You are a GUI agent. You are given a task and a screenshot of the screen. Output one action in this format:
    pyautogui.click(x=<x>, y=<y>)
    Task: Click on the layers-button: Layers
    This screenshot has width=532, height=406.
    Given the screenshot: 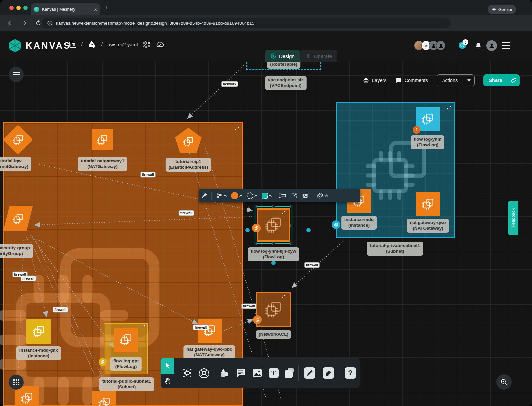 What is the action you would take?
    pyautogui.click(x=375, y=80)
    